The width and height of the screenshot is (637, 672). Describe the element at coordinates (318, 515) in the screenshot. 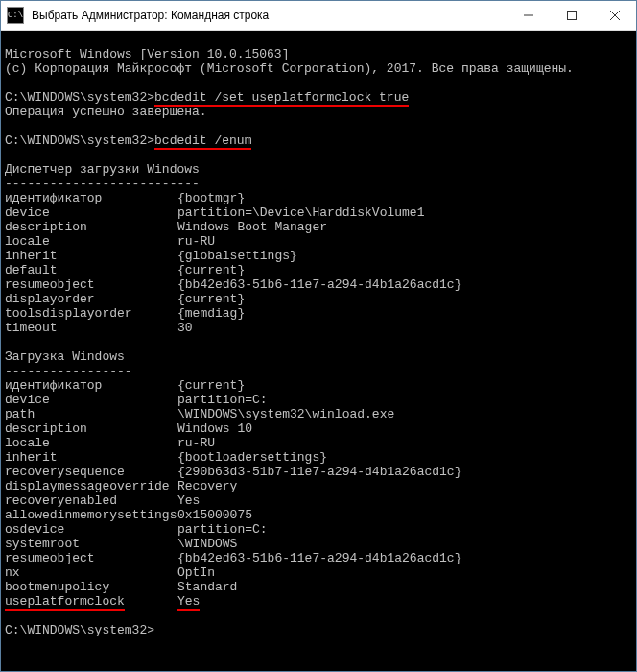

I see `table-row: allowedinmemorysettings0x15000075` at that location.